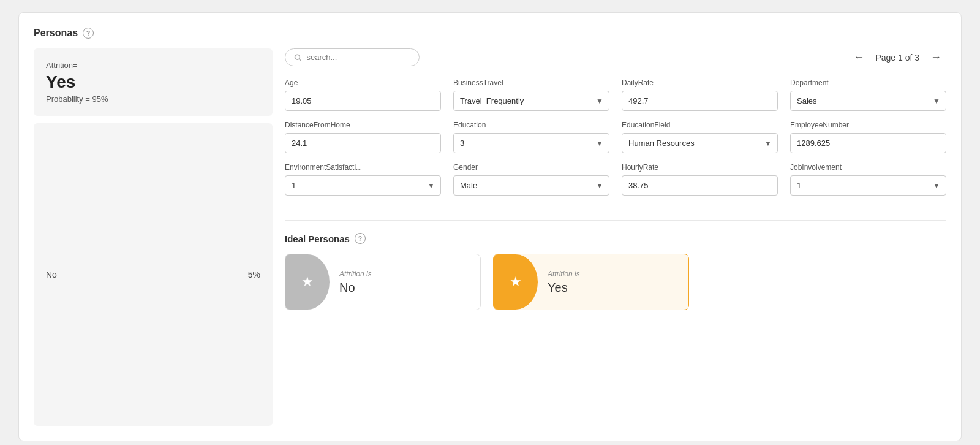 The width and height of the screenshot is (980, 445). Describe the element at coordinates (153, 65) in the screenshot. I see `attrition-label: Attrition=` at that location.